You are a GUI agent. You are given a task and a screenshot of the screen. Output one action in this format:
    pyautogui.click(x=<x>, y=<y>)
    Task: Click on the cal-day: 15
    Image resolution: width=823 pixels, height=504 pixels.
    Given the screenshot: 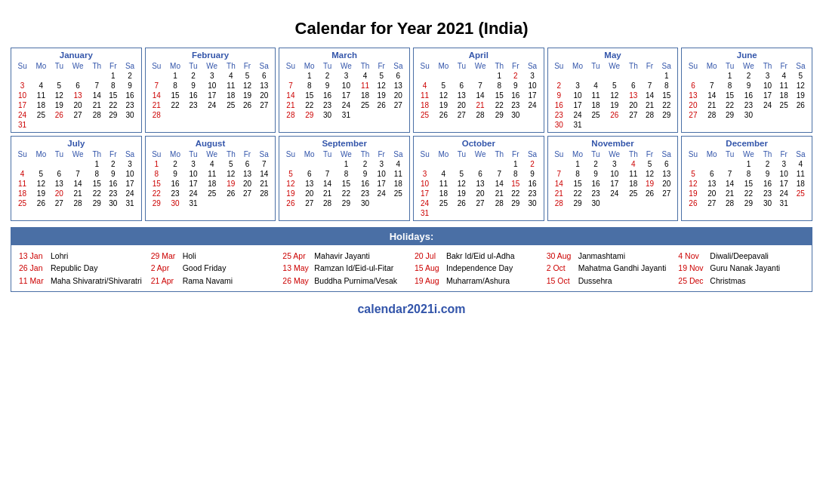 What is the action you would take?
    pyautogui.click(x=578, y=184)
    